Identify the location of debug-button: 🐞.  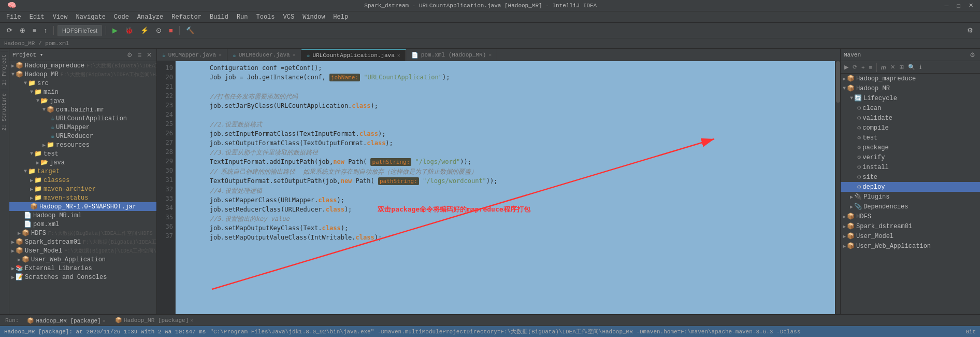
(129, 30).